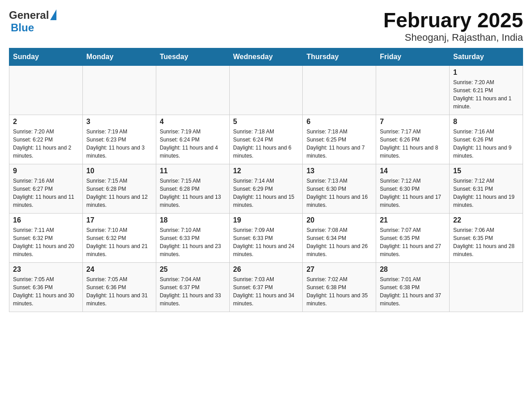 The height and width of the screenshot is (411, 532). I want to click on weekday-header-tuesday: Tuesday, so click(193, 56).